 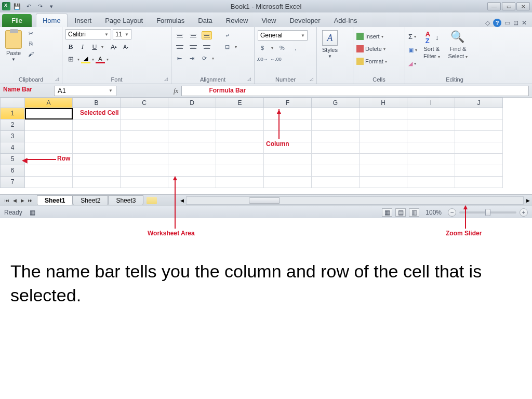 I want to click on col-header-d: D, so click(x=192, y=103).